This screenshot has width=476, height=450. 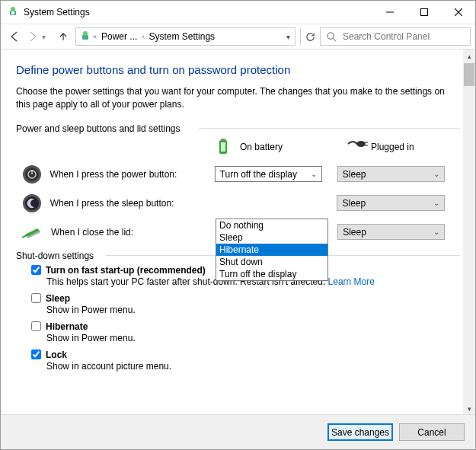 I want to click on dropdown-option: Do nothing, so click(x=272, y=225).